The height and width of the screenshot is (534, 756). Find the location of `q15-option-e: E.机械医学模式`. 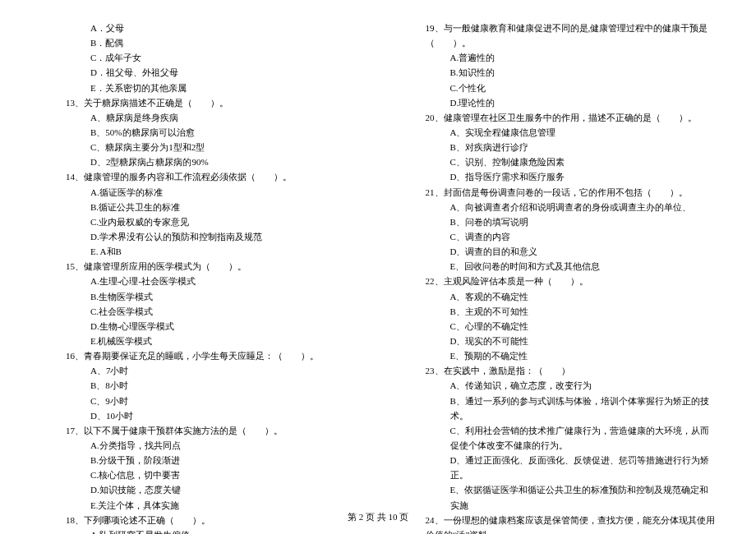

q15-option-e: E.机械医学模式 is located at coordinates (199, 341).